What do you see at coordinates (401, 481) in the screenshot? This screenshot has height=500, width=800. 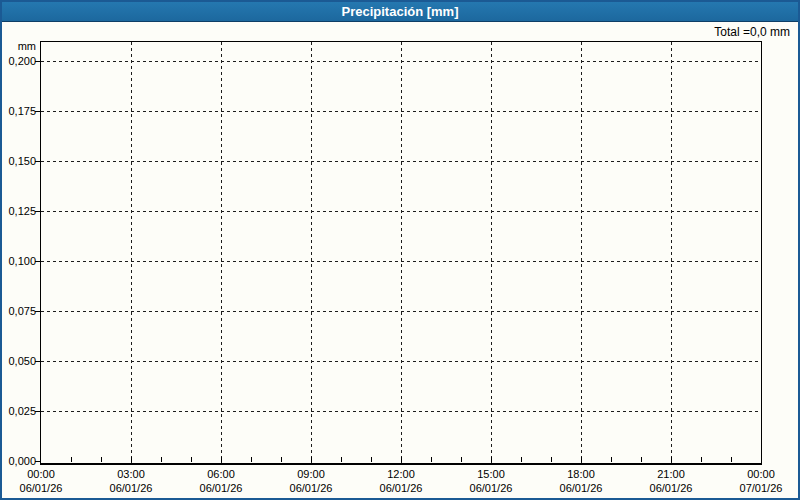 I see `x-tick-label: 12:0006/01/26` at bounding box center [401, 481].